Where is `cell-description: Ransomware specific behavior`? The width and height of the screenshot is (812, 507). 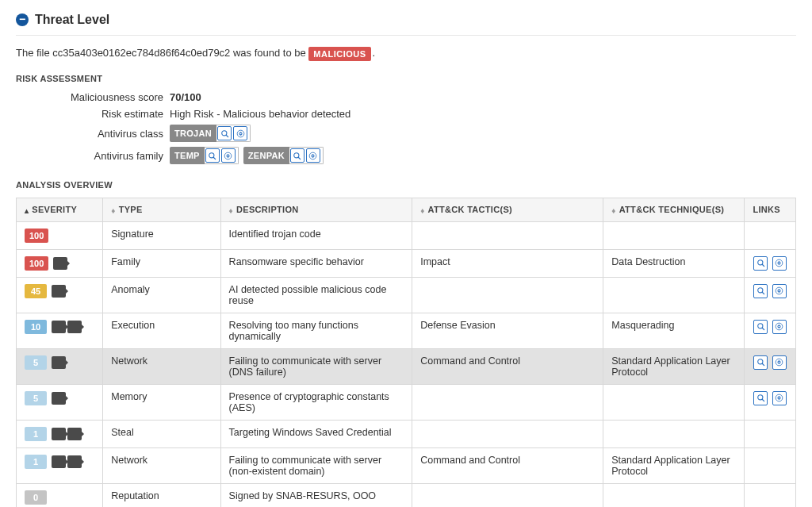 cell-description: Ransomware specific behavior is located at coordinates (316, 263).